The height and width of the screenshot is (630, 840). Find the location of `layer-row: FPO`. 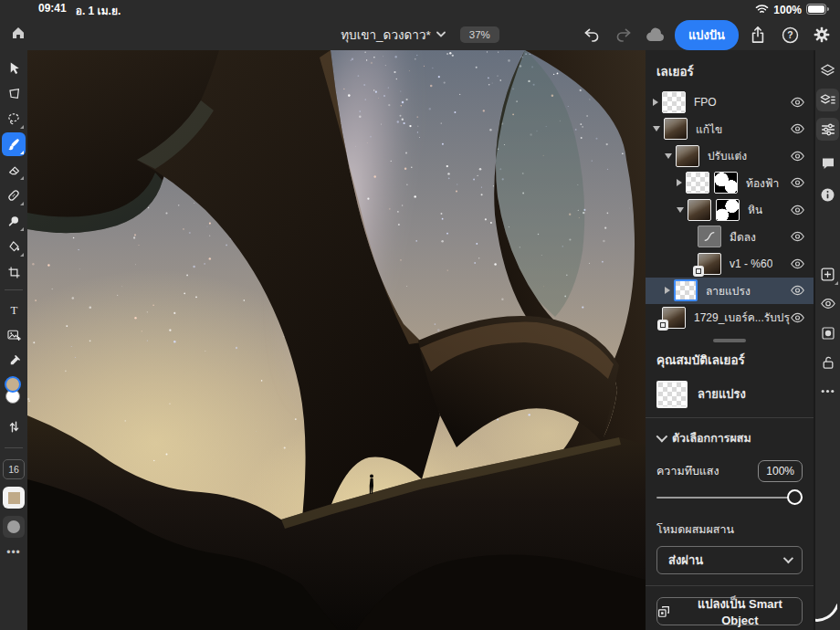

layer-row: FPO is located at coordinates (730, 102).